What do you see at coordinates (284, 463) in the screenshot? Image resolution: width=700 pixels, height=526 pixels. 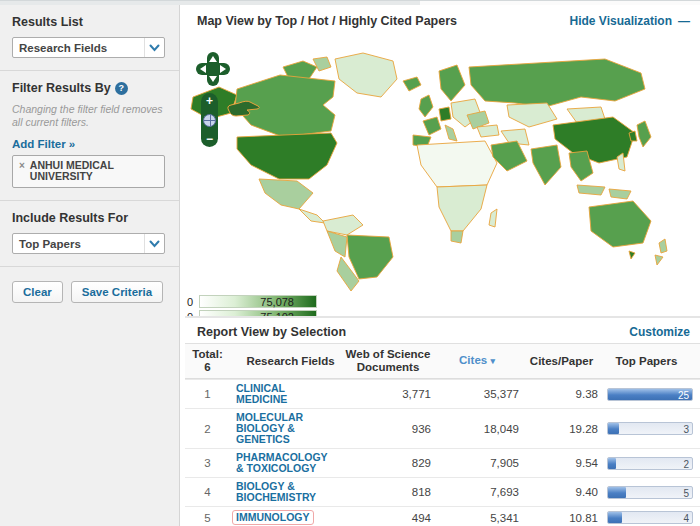 I see `field-link: PHARMACOLOGY & TOXICOLOGY` at bounding box center [284, 463].